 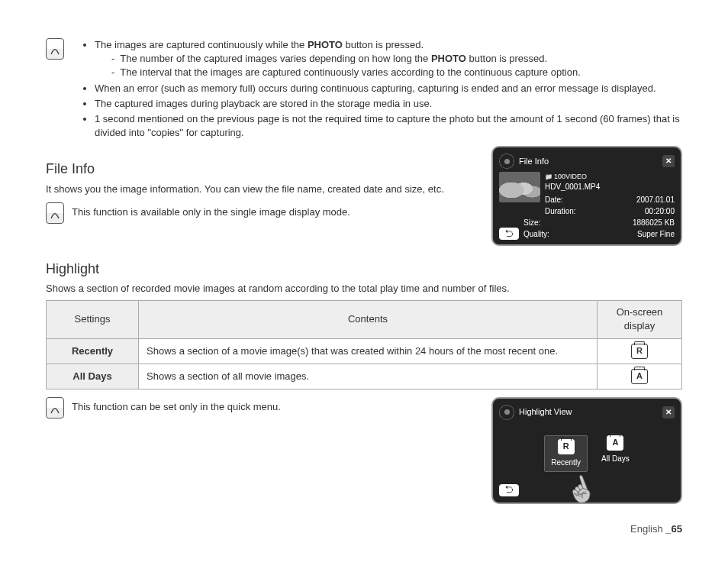 What do you see at coordinates (599, 223) in the screenshot?
I see `meta-row: Size:1886025 KB` at bounding box center [599, 223].